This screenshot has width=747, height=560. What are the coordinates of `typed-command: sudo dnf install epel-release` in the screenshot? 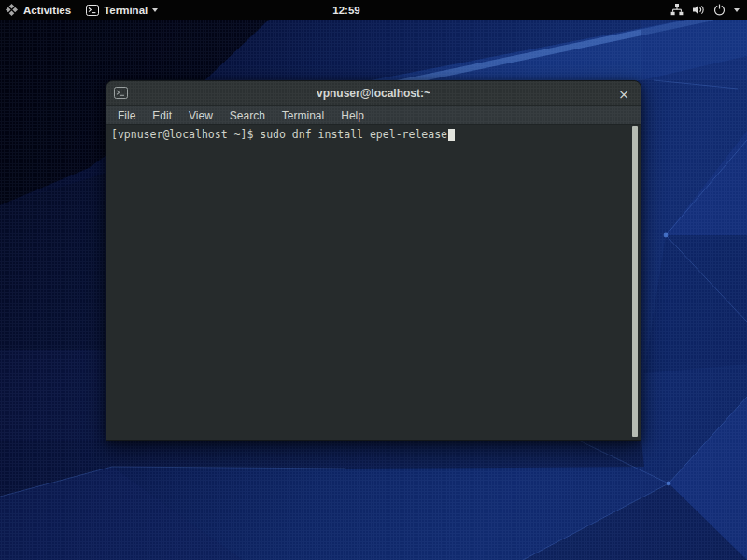 It's located at (353, 134).